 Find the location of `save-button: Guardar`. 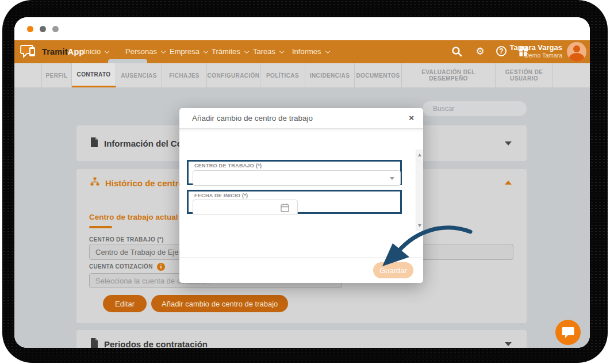

save-button: Guardar is located at coordinates (393, 270).